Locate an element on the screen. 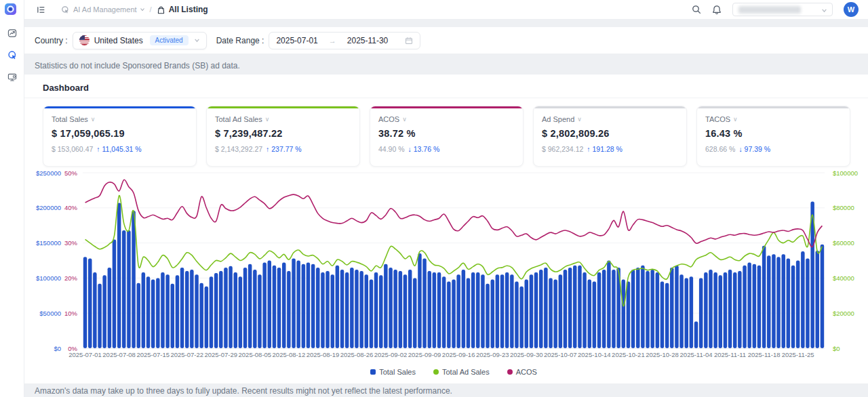 This screenshot has width=868, height=397. svg-text: $20000 is located at coordinates (844, 313).